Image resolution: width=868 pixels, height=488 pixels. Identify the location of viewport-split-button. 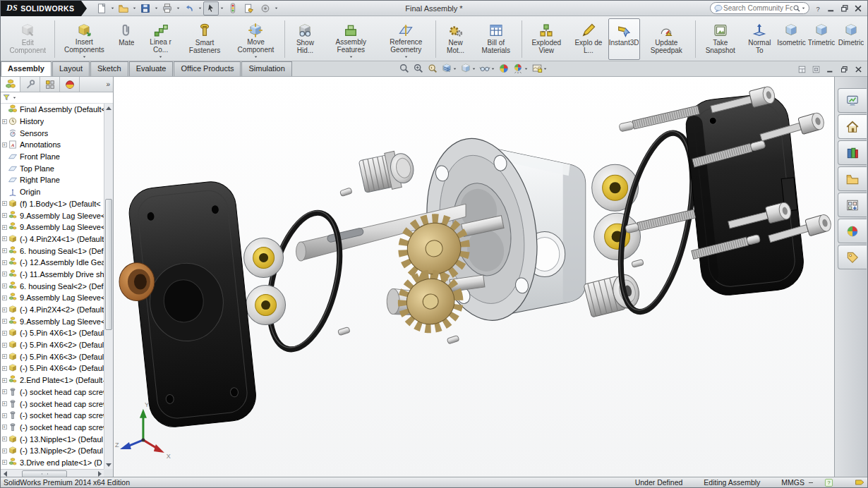
(802, 69).